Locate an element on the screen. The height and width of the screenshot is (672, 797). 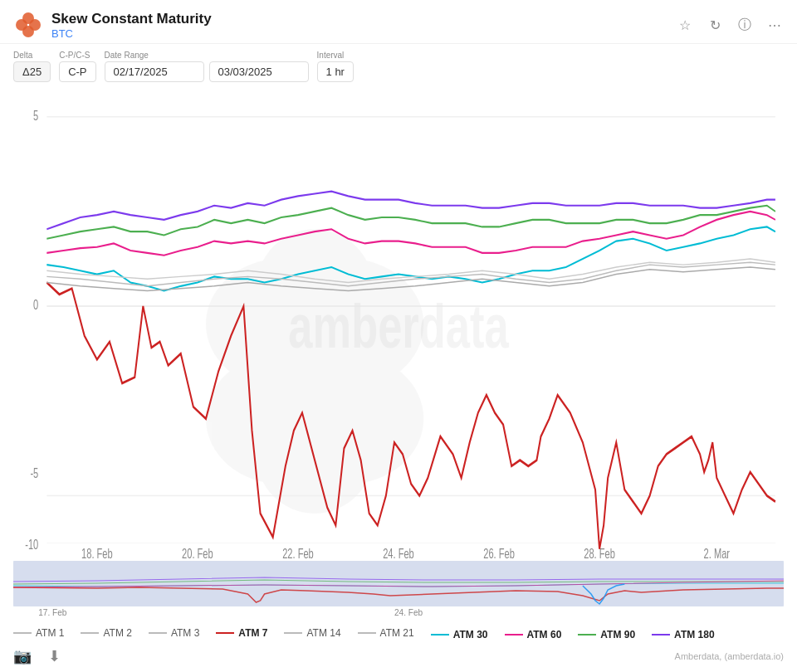
mini-chart-area: 17. Feb 24. Feb is located at coordinates (398, 590).